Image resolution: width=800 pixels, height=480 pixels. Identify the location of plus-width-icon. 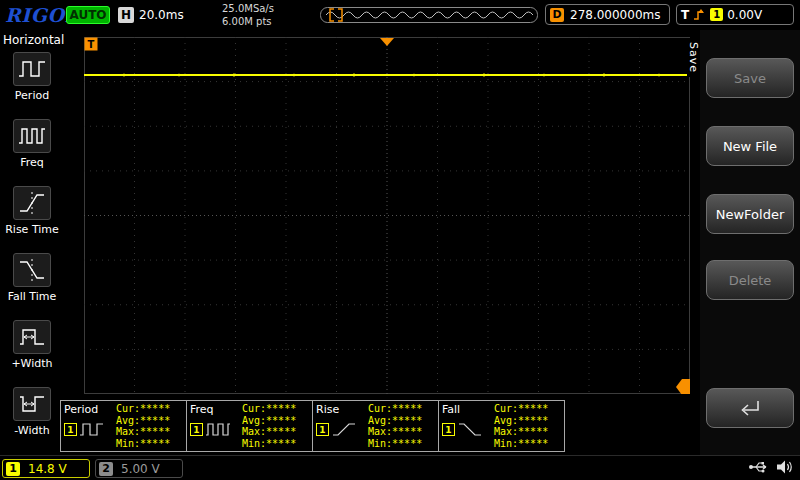
(32, 337).